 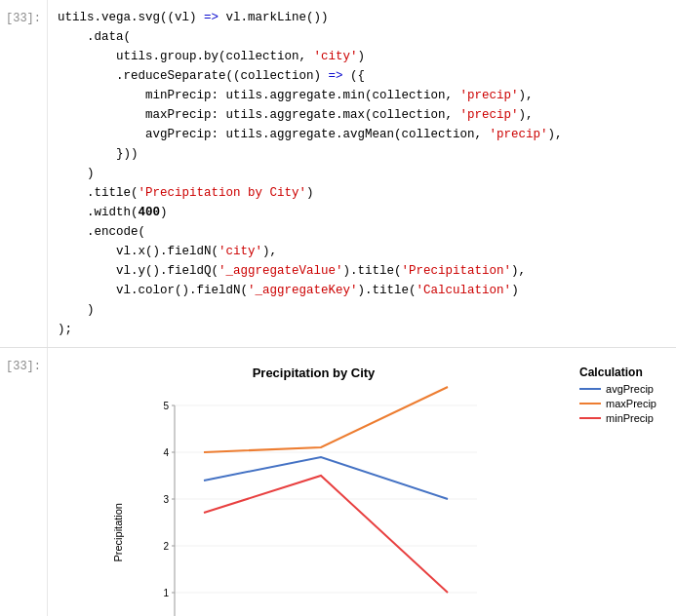 I want to click on svg-text: 1, so click(x=166, y=593).